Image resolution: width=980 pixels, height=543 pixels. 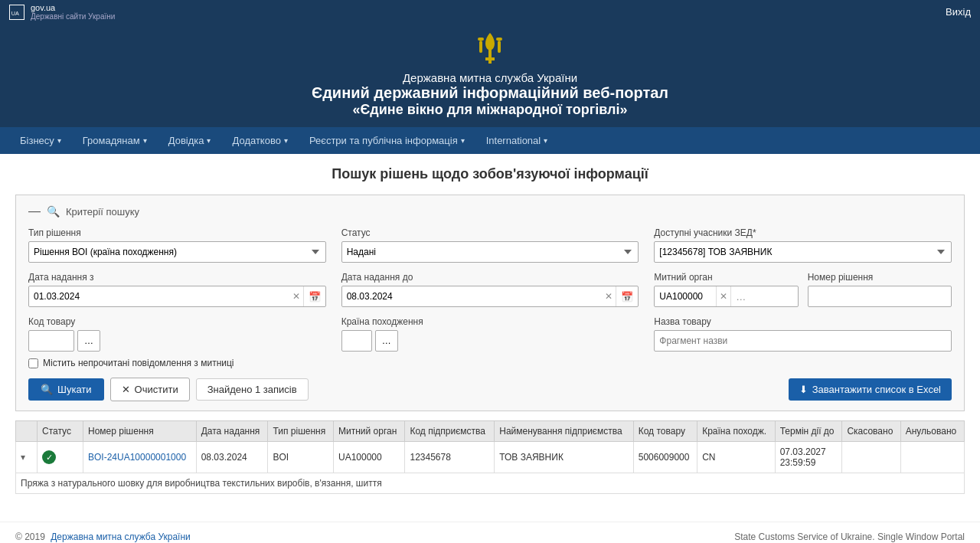 I want to click on kraina-dots-button: …, so click(x=387, y=341).